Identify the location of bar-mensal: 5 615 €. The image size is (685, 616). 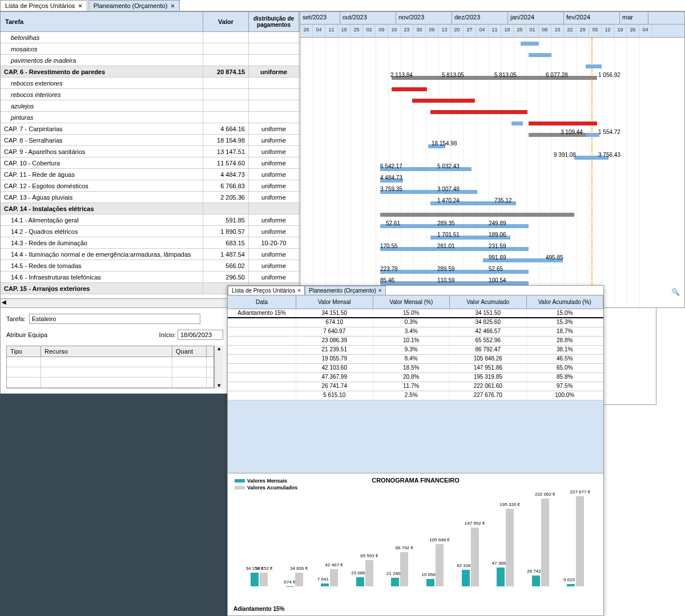
(571, 585).